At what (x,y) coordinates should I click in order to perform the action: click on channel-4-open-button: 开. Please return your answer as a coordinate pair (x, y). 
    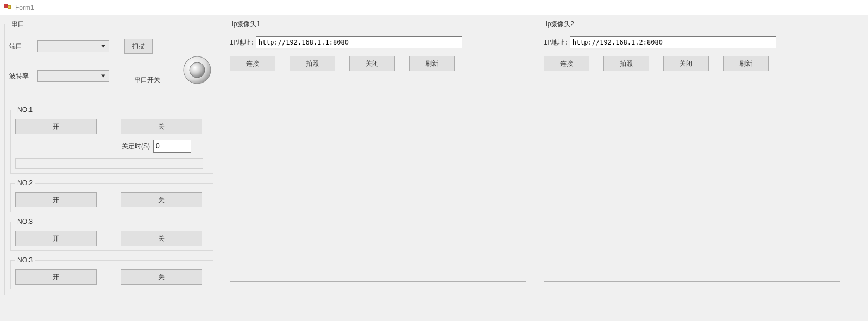
    Looking at the image, I should click on (56, 277).